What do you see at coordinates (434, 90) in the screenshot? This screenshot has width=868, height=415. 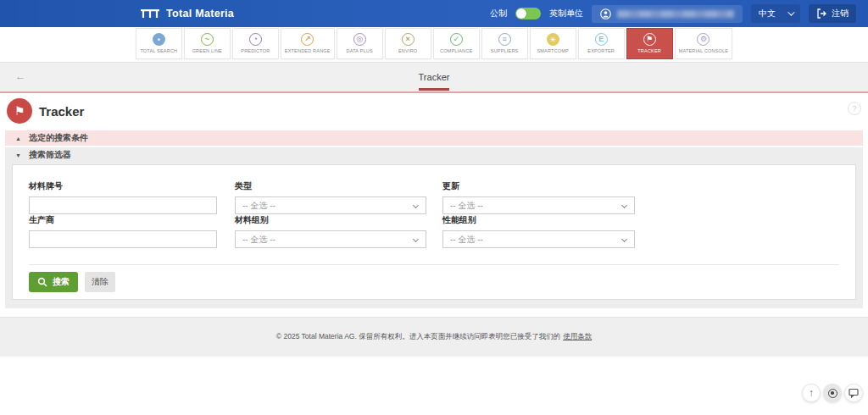 I see `active-tab-underline` at bounding box center [434, 90].